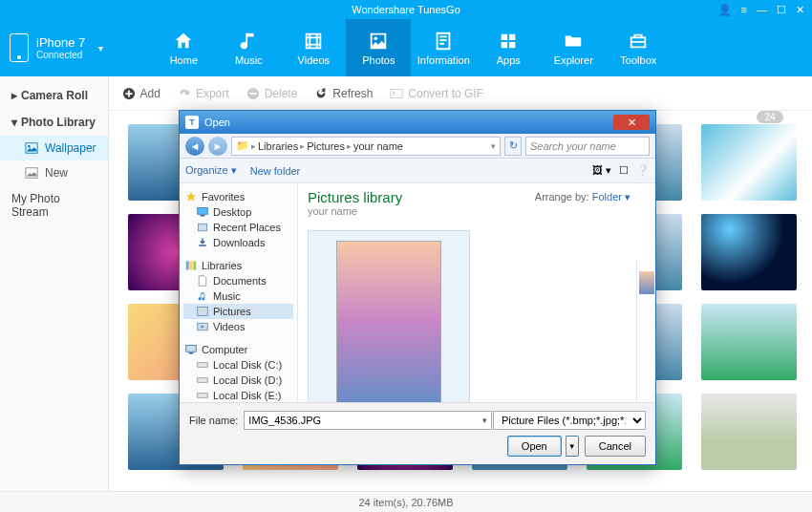 This screenshot has width=812, height=512. Describe the element at coordinates (588, 146) in the screenshot. I see `search-input: Search your name` at that location.